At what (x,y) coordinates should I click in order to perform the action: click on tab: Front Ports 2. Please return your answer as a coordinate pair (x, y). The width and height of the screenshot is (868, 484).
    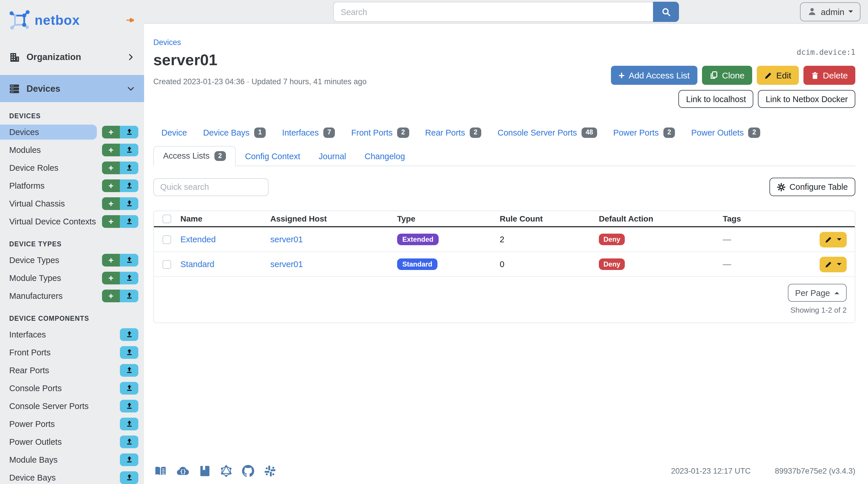
    Looking at the image, I should click on (380, 133).